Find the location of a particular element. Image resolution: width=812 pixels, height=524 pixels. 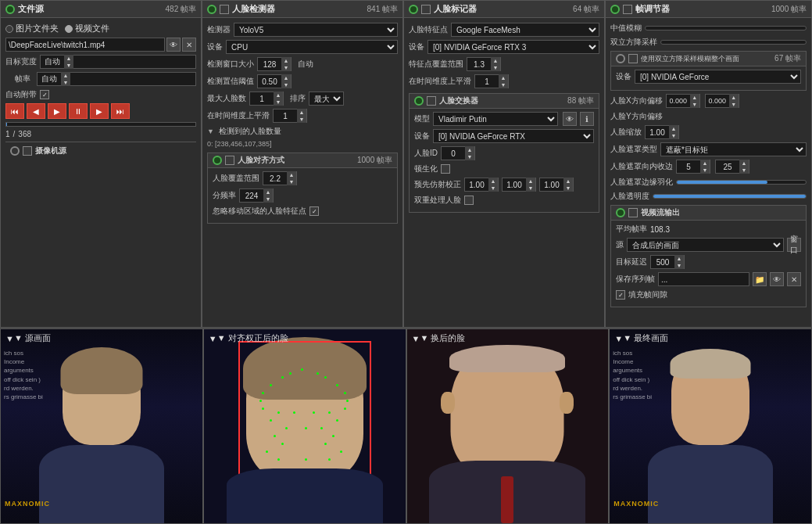

window-btn: 窗口 is located at coordinates (794, 245).